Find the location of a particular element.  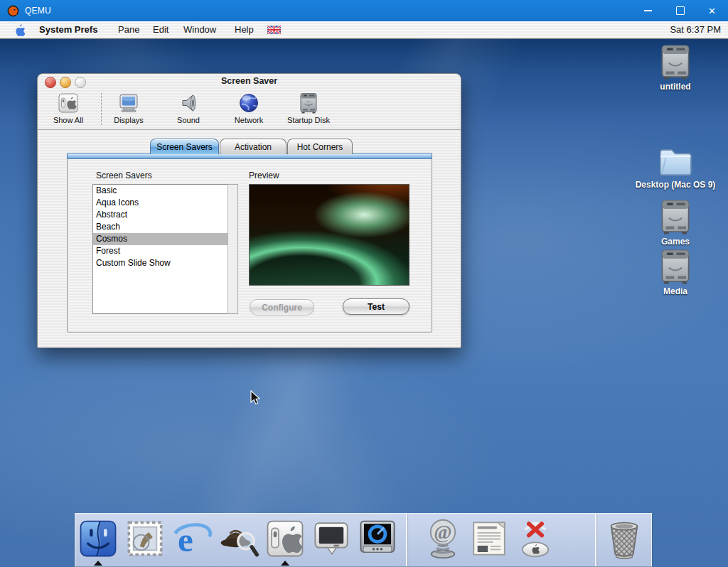

dock is located at coordinates (363, 540).